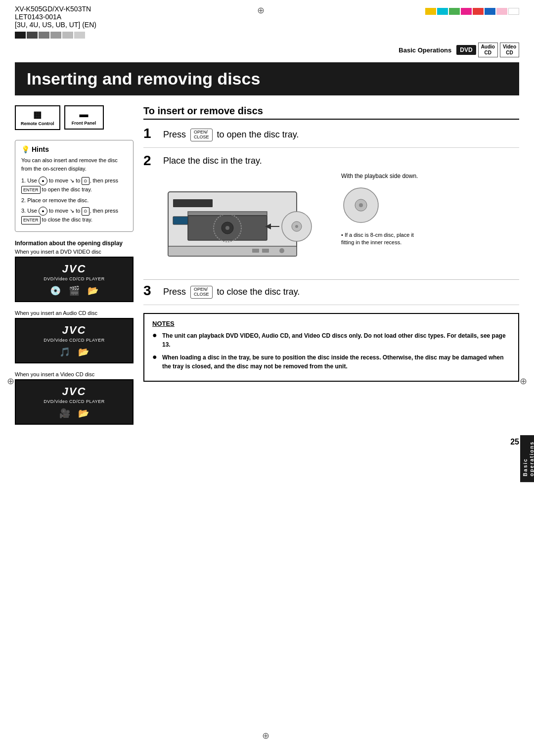 The image size is (534, 756). What do you see at coordinates (443, 11) in the screenshot?
I see `color-bar-cyan` at bounding box center [443, 11].